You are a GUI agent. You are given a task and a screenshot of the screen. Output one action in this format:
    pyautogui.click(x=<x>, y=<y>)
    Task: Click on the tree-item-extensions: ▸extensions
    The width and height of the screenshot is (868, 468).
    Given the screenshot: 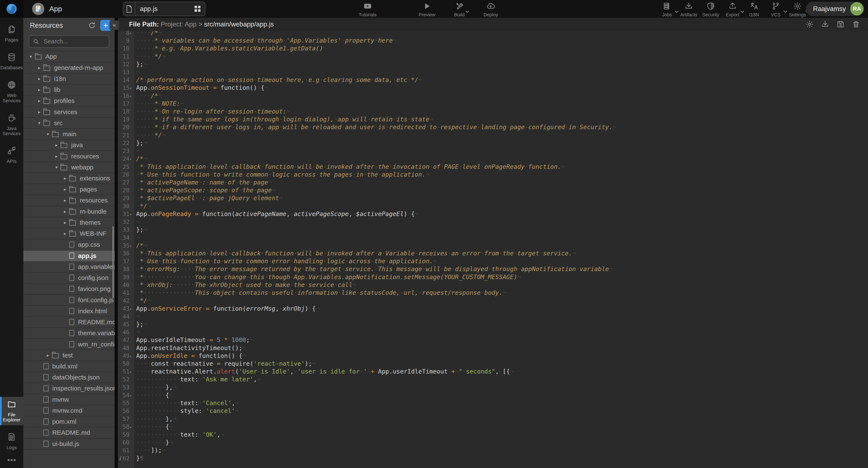 What is the action you would take?
    pyautogui.click(x=69, y=178)
    